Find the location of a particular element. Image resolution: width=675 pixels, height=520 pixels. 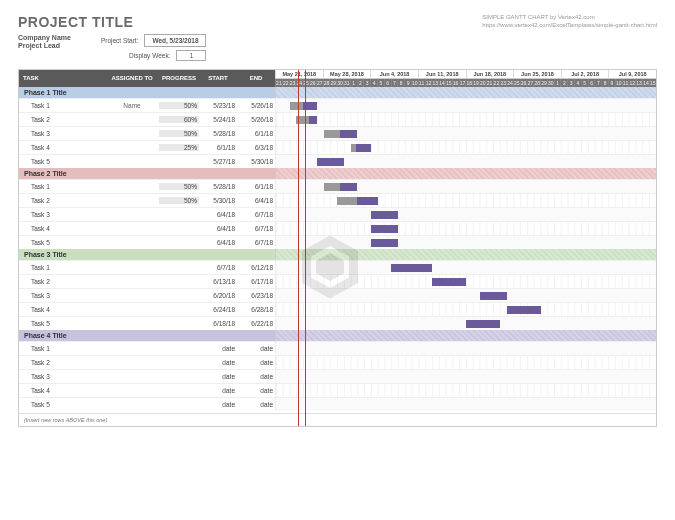

task-name: Task 1 is located at coordinates (62, 106).